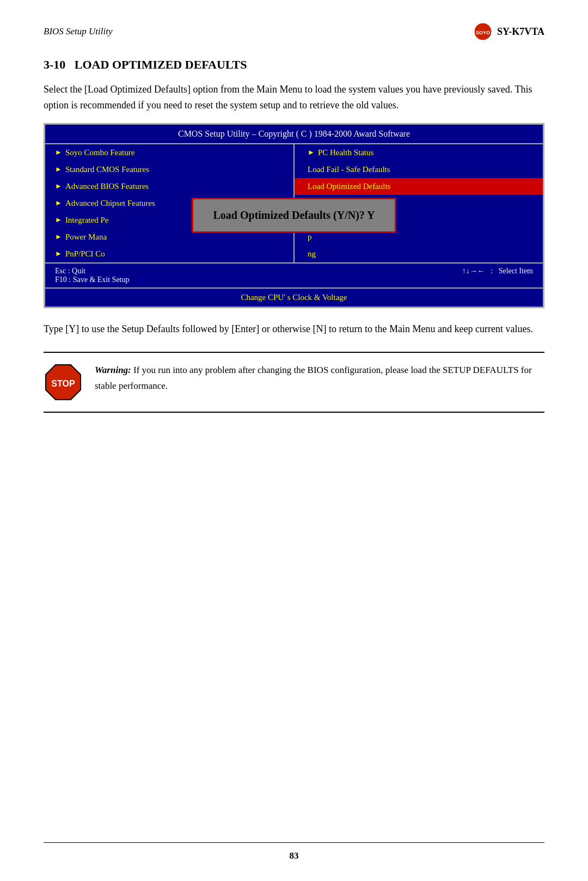  What do you see at coordinates (294, 32) in the screenshot?
I see `header: BIOS Setup Utility SOYO SY-K7VTA` at bounding box center [294, 32].